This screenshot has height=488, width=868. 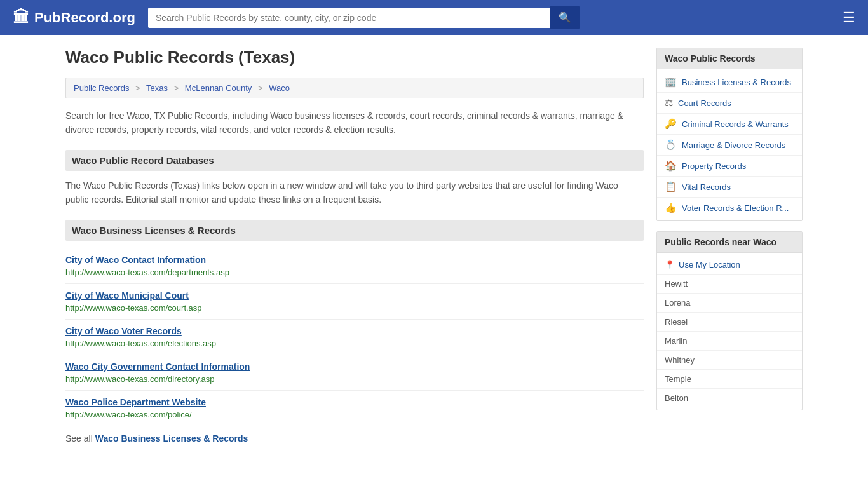 I want to click on hamburger-icon: ☰, so click(x=849, y=18).